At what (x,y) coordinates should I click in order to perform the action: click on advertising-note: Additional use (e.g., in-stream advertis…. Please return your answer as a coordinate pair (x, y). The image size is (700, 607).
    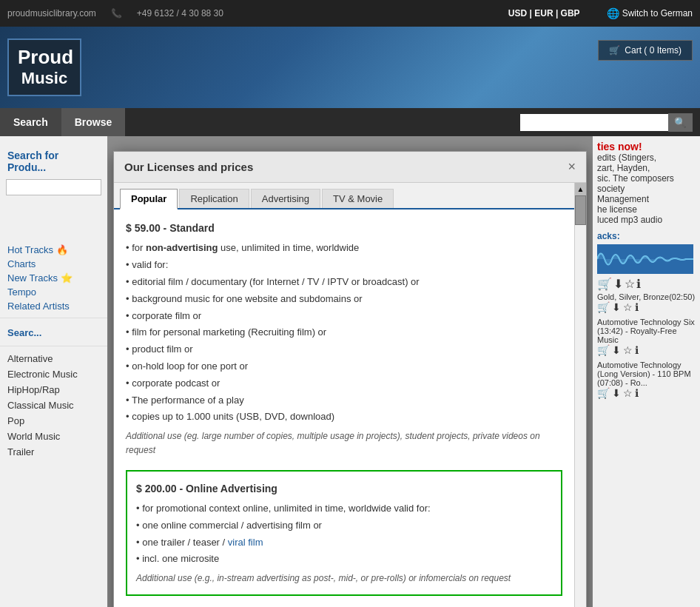
    Looking at the image, I should click on (344, 579).